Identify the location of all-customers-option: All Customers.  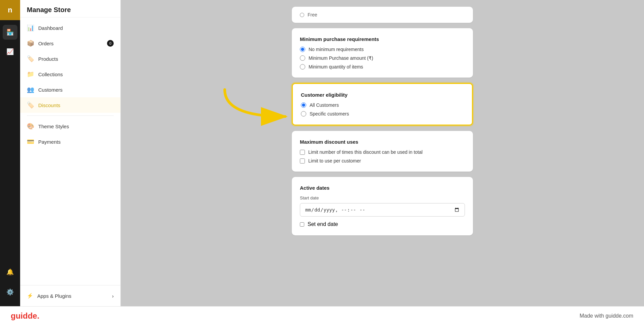
(382, 105).